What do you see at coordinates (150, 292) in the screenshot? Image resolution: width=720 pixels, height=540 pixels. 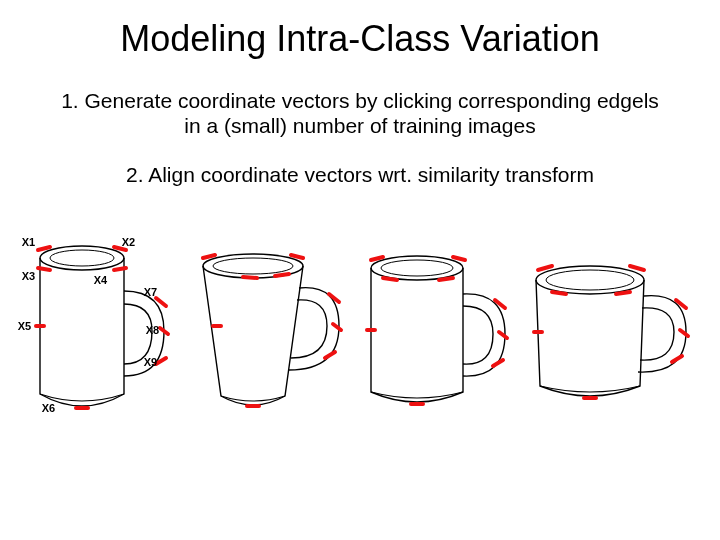 I see `label-x7: X7` at bounding box center [150, 292].